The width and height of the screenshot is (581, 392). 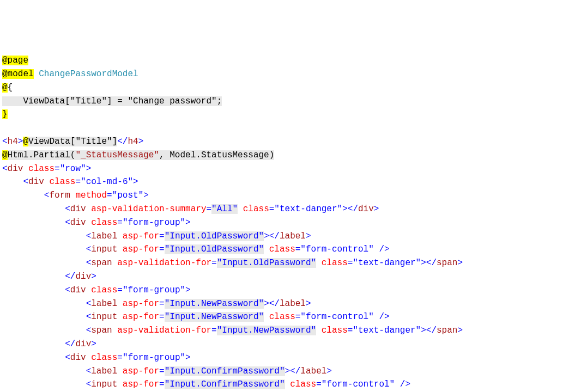 I want to click on brace-open: {, so click(x=10, y=88).